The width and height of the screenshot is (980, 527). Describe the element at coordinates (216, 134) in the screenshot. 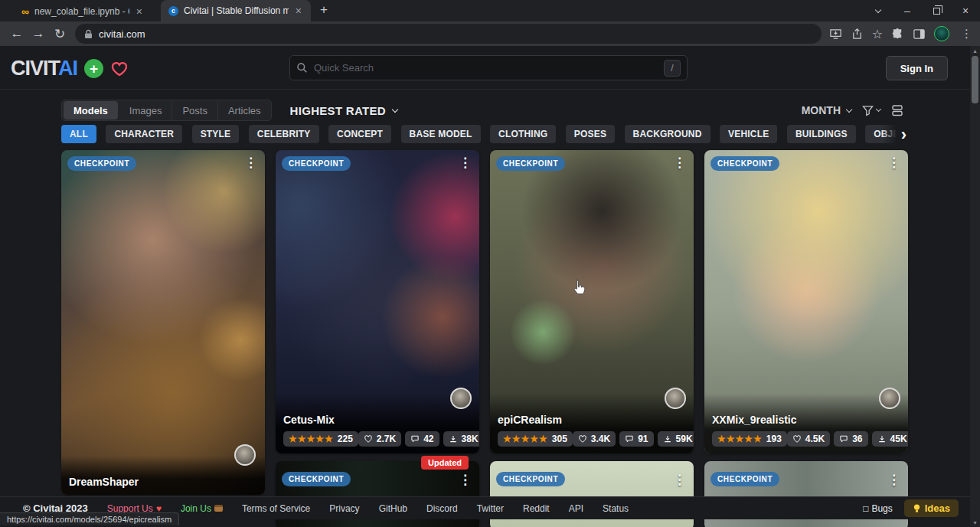

I see `chip-style: STYLE` at that location.